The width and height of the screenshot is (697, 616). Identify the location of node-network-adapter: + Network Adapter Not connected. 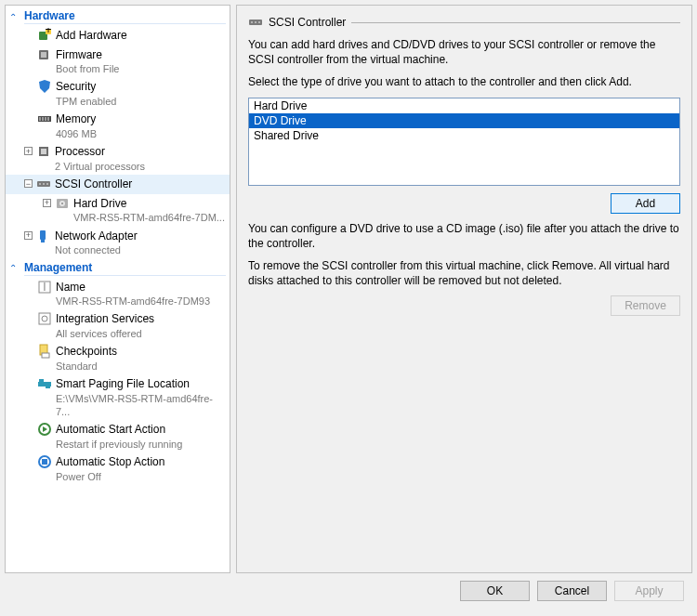
(117, 243).